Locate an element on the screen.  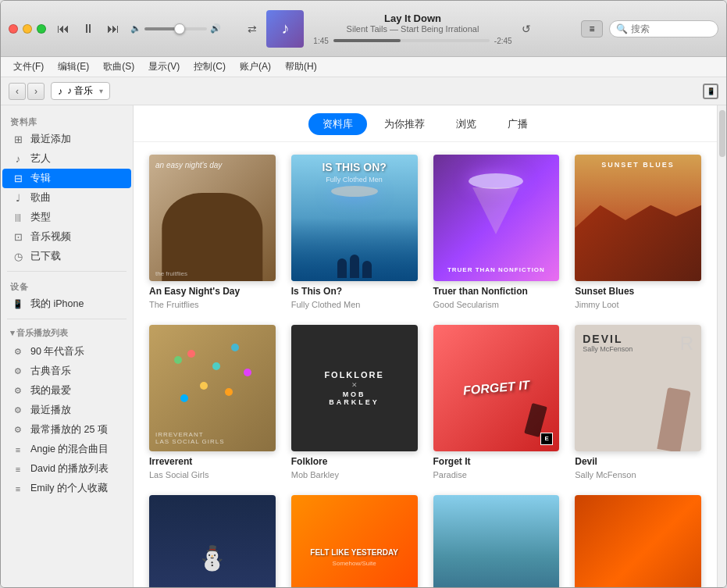
album-row3-1: ⛄ is located at coordinates (212, 542).